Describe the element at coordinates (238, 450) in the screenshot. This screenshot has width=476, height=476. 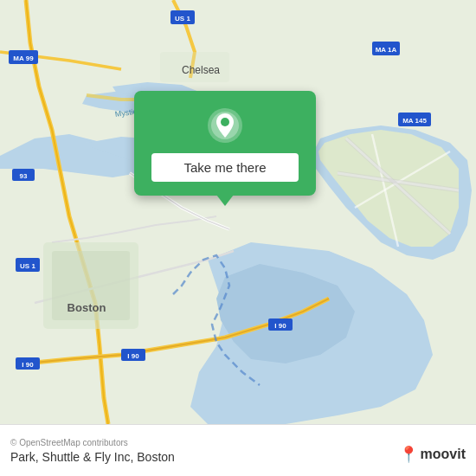
I see `bottom-bar: © OpenStreetMap contributors Park, Shutt…` at that location.